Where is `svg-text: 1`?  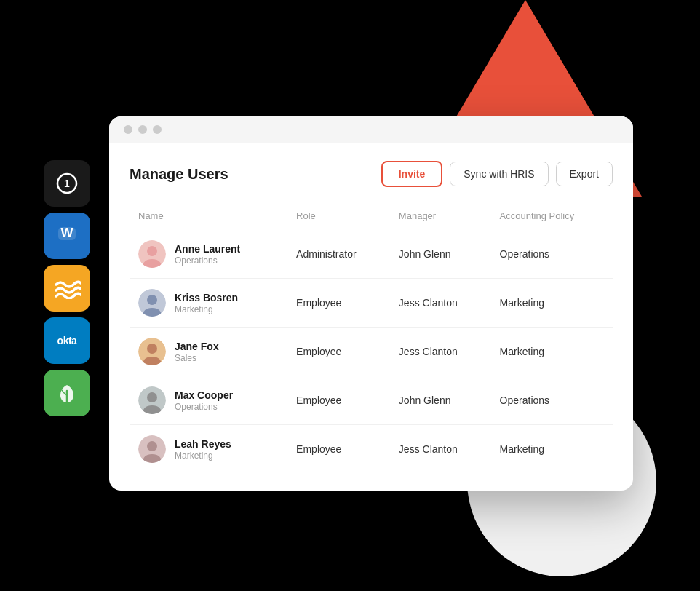 svg-text: 1 is located at coordinates (67, 183).